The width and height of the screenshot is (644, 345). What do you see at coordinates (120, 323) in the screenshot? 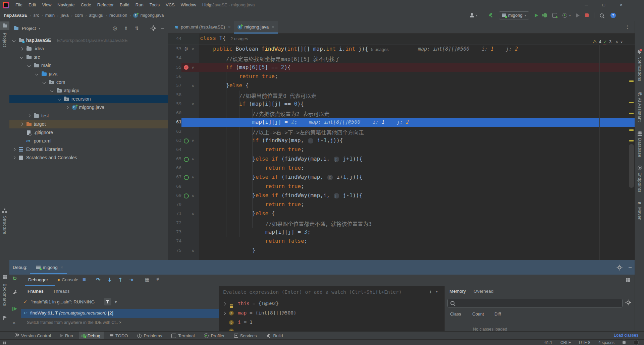
I see `close-tip-icon: ×` at bounding box center [120, 323].